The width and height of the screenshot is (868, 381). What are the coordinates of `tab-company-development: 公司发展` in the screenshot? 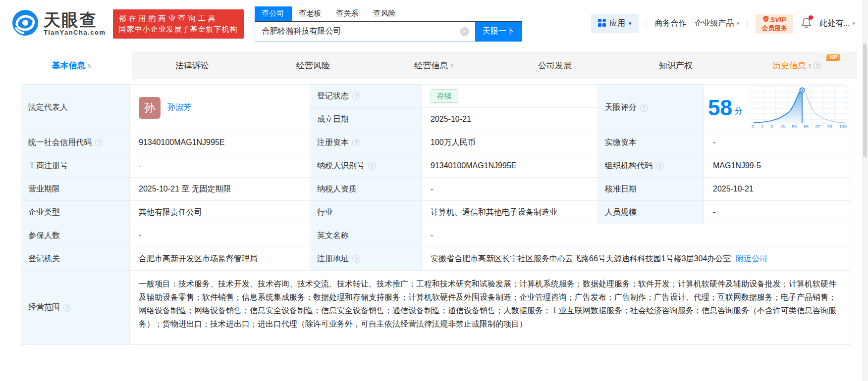 It's located at (555, 65).